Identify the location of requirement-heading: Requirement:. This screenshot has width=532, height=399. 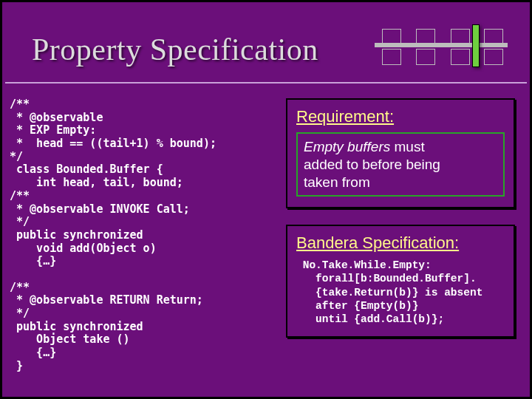
(400, 117).